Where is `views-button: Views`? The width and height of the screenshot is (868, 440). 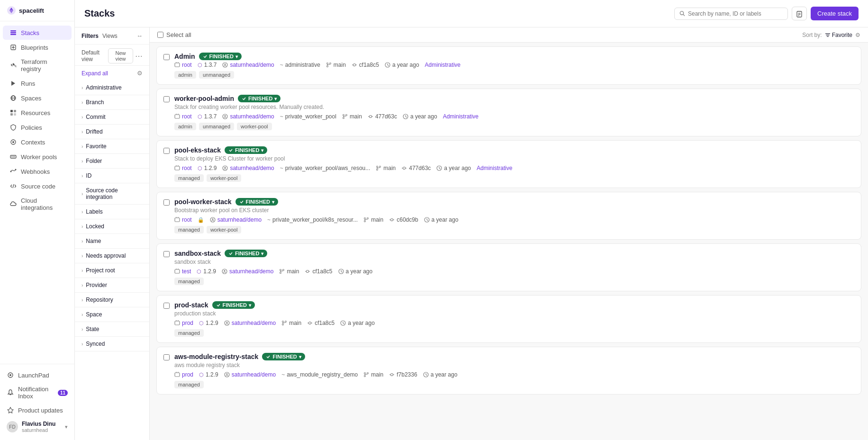
views-button: Views is located at coordinates (110, 36).